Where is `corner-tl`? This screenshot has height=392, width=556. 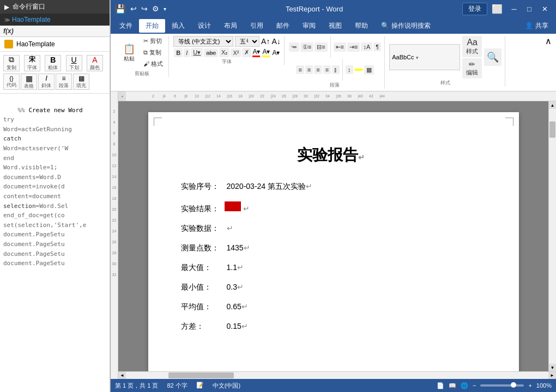
corner-tl is located at coordinates (158, 122).